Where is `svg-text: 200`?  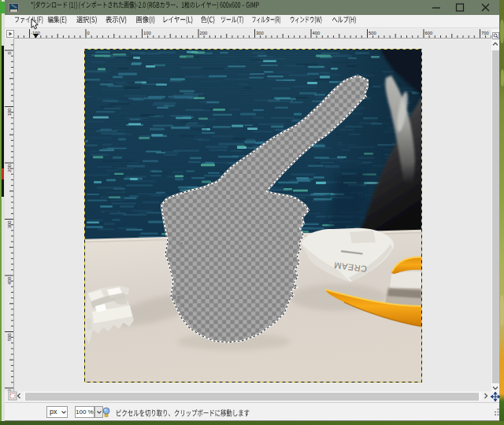
svg-text: 200 is located at coordinates (204, 33).